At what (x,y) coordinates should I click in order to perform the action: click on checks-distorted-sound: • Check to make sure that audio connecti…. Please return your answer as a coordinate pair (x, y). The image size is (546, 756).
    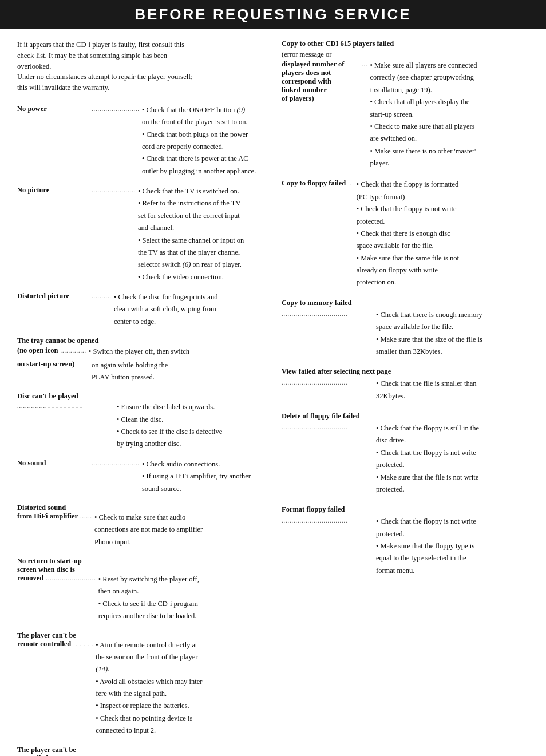
    Looking at the image, I should click on (149, 531).